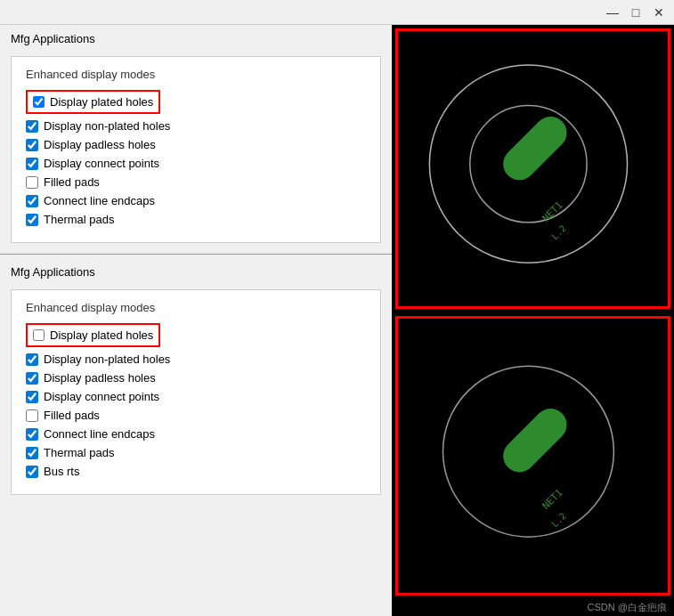  I want to click on bottom-item-4: Display connect points, so click(196, 397).